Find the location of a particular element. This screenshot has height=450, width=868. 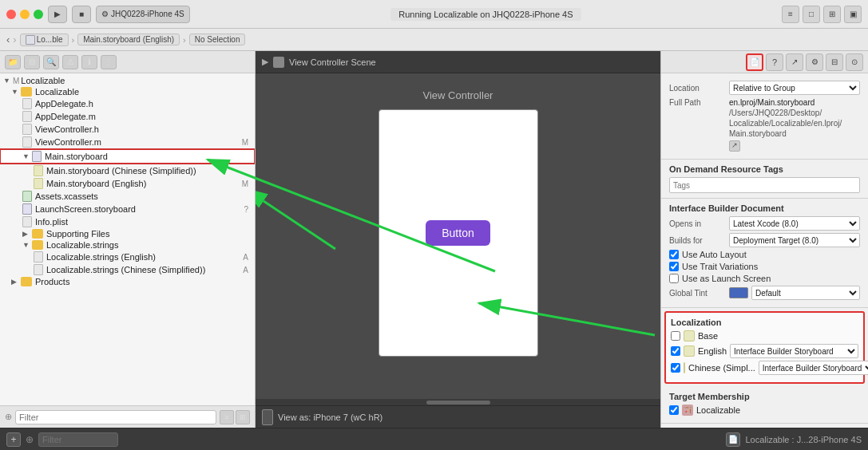

list-item: ViewController.h is located at coordinates (128, 129).